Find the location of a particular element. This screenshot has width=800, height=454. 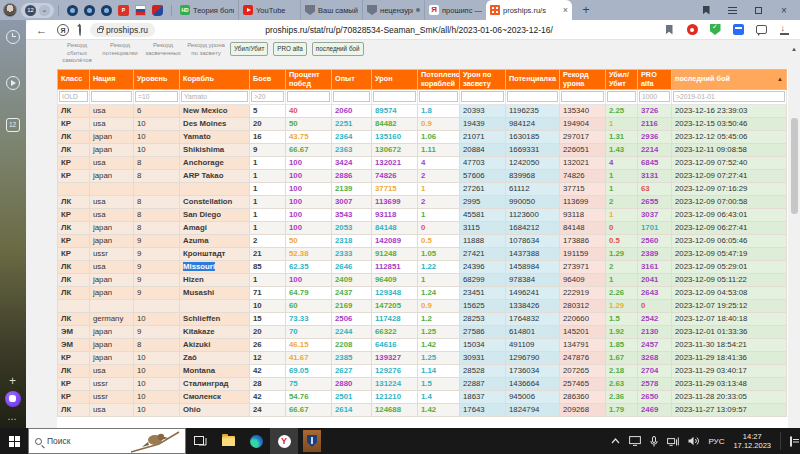

panel-flag-icon is located at coordinates (706, 10).